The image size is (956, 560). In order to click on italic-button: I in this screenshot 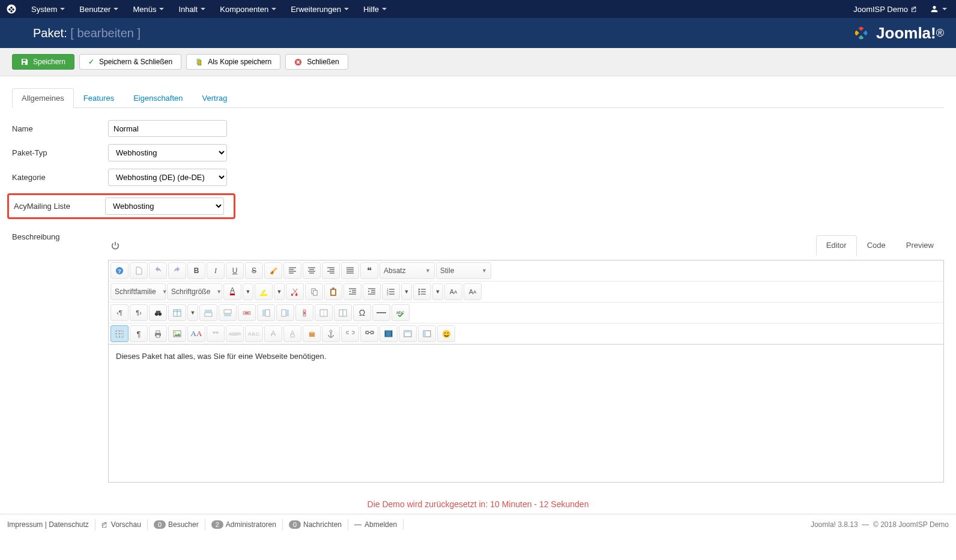, I will do `click(216, 271)`.